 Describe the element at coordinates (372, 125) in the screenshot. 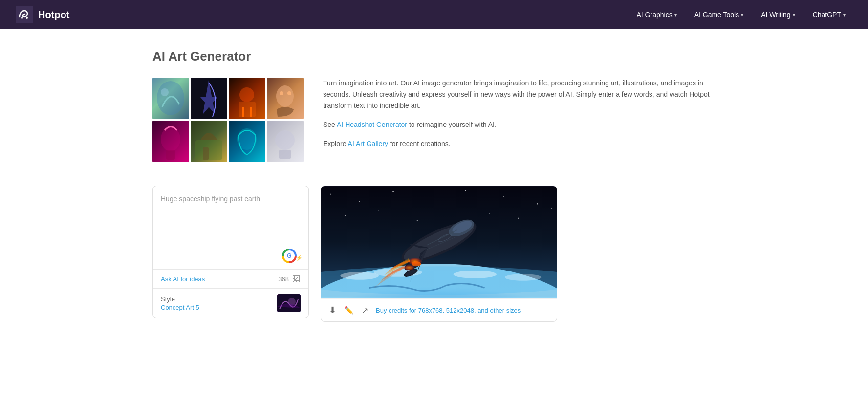

I see `headshot-link: AI Headshot Generator` at that location.